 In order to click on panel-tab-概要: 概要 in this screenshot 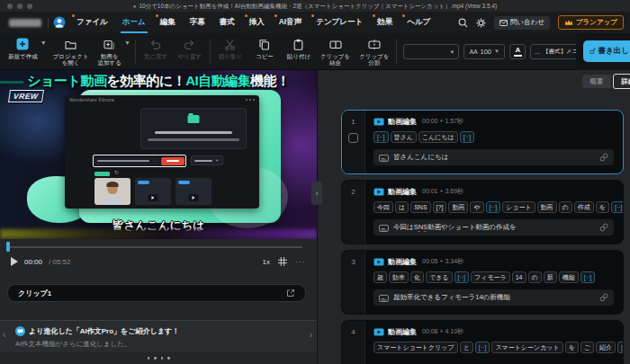, I will do `click(597, 81)`.